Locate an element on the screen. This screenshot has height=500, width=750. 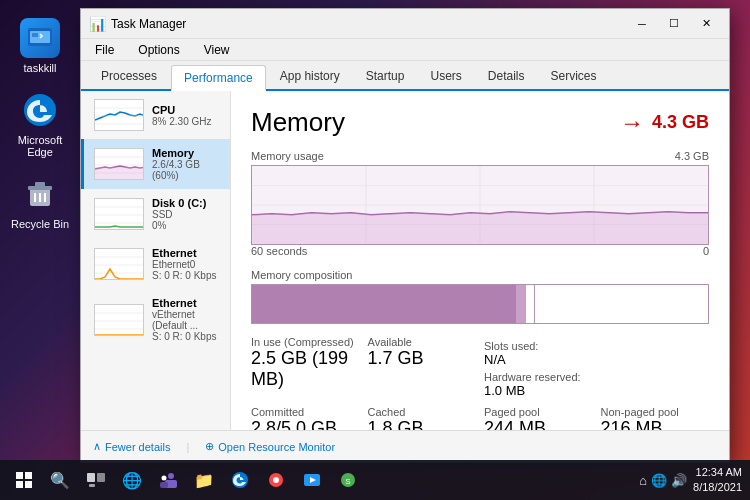
sidebar-item-disk: Disk 0 (C:) SSD0% is located at coordinates (156, 214).